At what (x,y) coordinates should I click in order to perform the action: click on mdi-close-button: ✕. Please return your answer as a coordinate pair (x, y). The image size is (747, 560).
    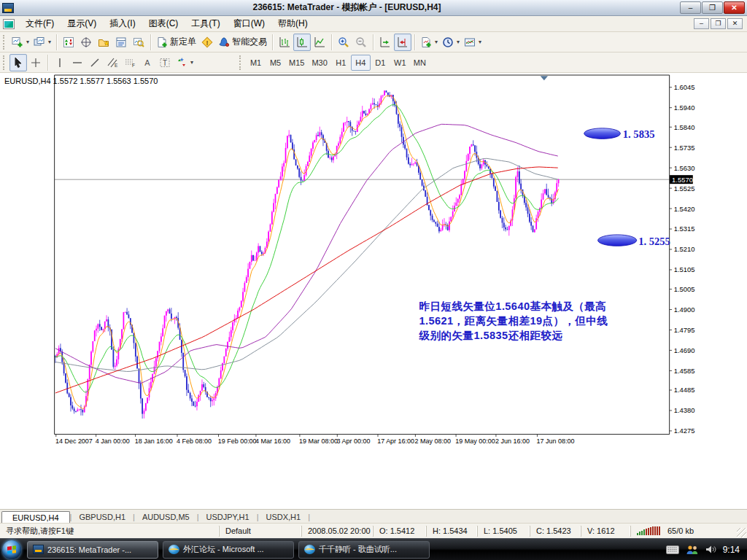
    Looking at the image, I should click on (735, 23).